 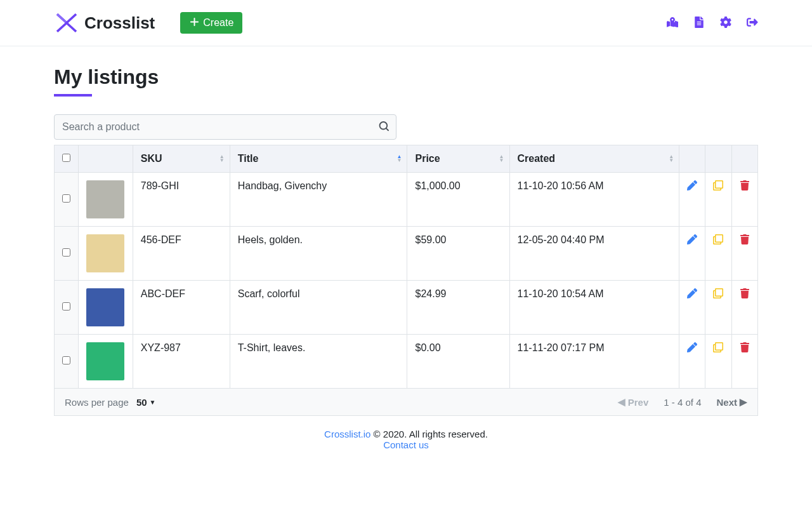 I want to click on footer-contact-link: Contact us, so click(x=406, y=444).